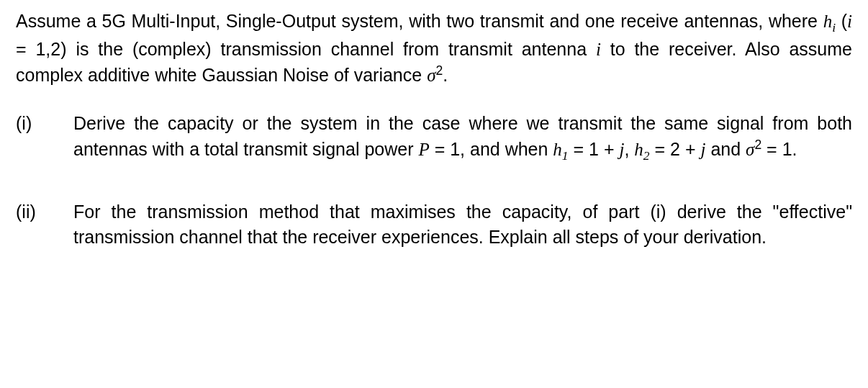 The height and width of the screenshot is (388, 868). What do you see at coordinates (750, 150) in the screenshot?
I see `var-sigma-q1: σ` at bounding box center [750, 150].